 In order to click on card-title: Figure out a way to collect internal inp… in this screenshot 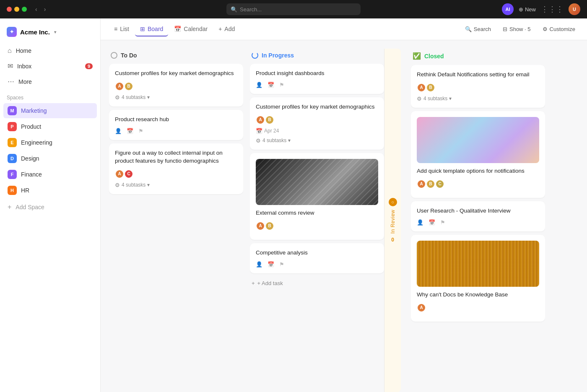, I will do `click(176, 157)`.